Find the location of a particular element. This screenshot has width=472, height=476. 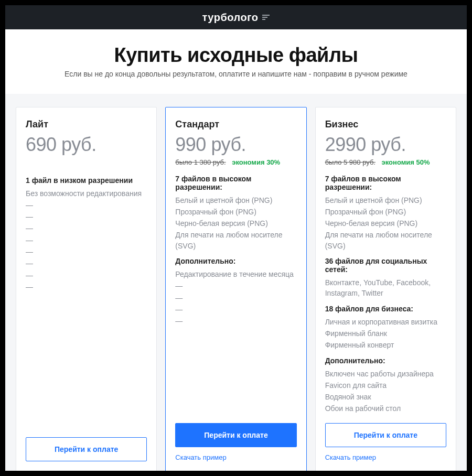

savings-badge: экономия 50% is located at coordinates (406, 163).